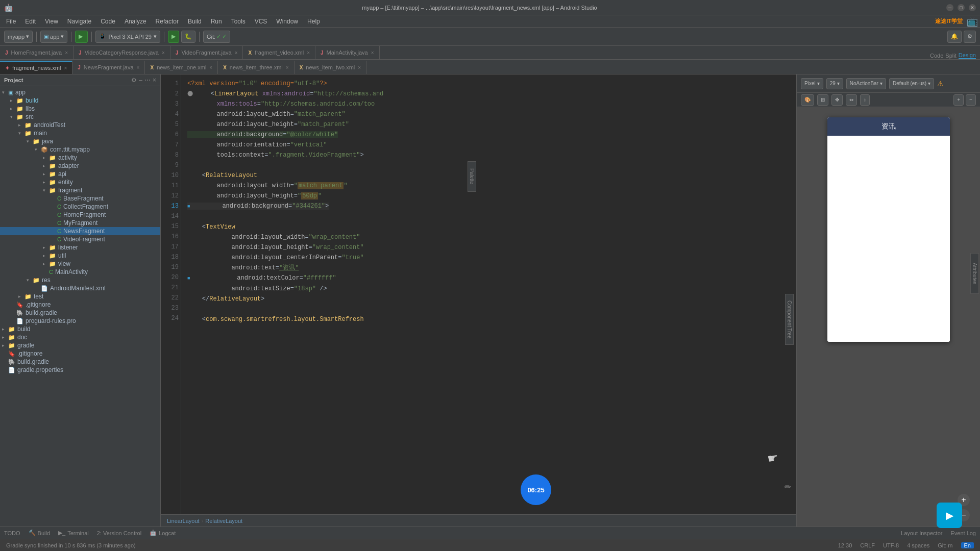 This screenshot has height=551, width=980. Describe the element at coordinates (950, 8) in the screenshot. I see `minimize-button: ─` at that location.